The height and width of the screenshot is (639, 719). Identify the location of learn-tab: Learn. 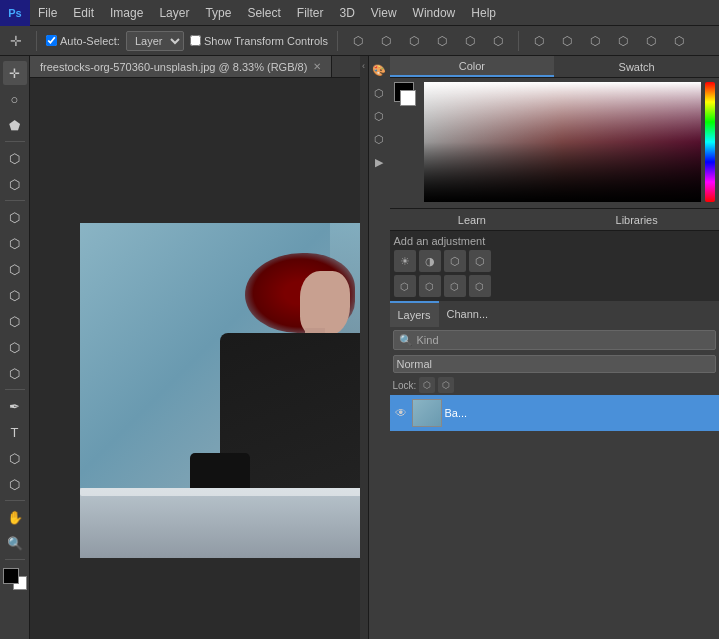
(472, 220).